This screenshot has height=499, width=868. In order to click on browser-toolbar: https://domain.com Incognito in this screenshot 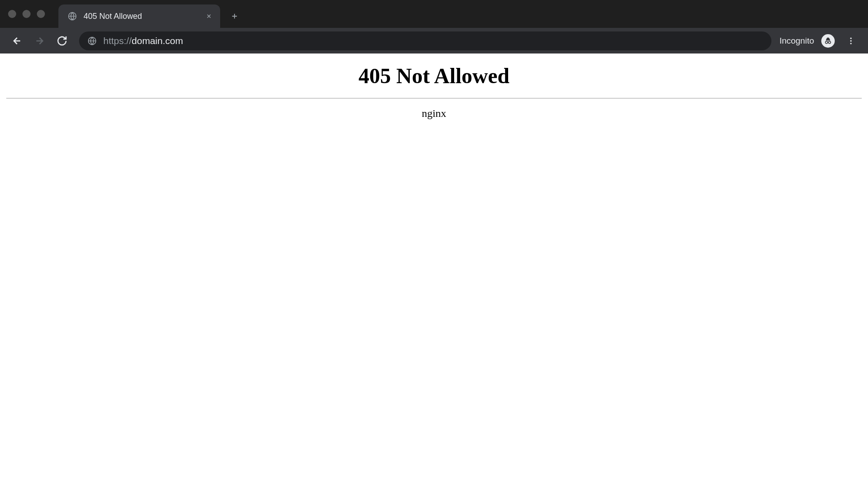, I will do `click(434, 40)`.